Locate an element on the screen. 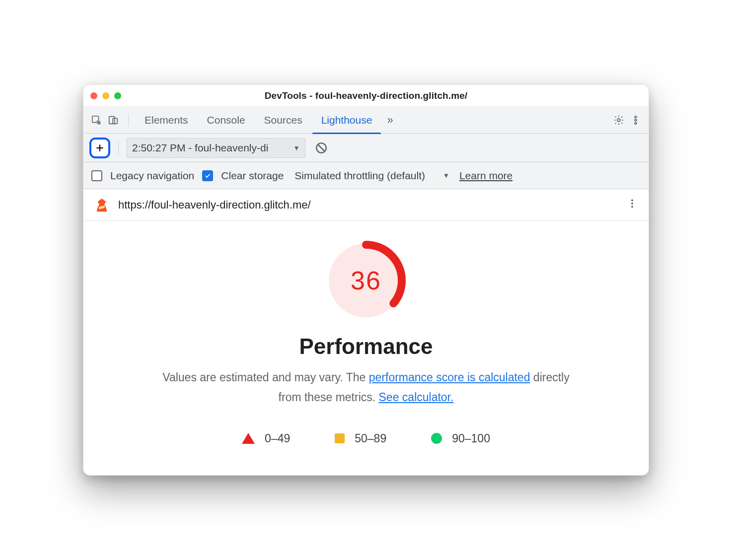  tab-lighthouse: Lighthouse is located at coordinates (347, 120).